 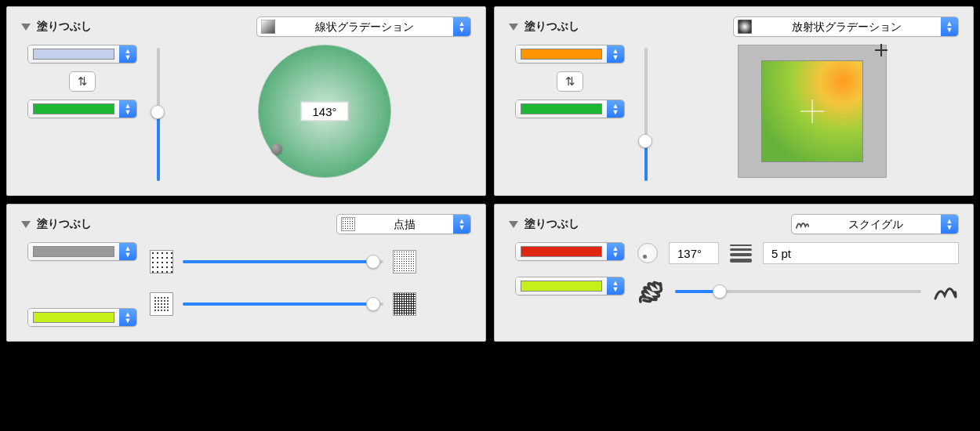 I want to click on linear-gradient-icon, so click(x=267, y=27).